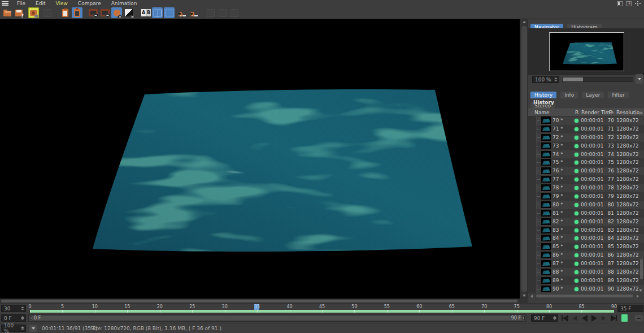 Image resolution: width=644 pixels, height=333 pixels. I want to click on compare-overlay-icon, so click(169, 12).